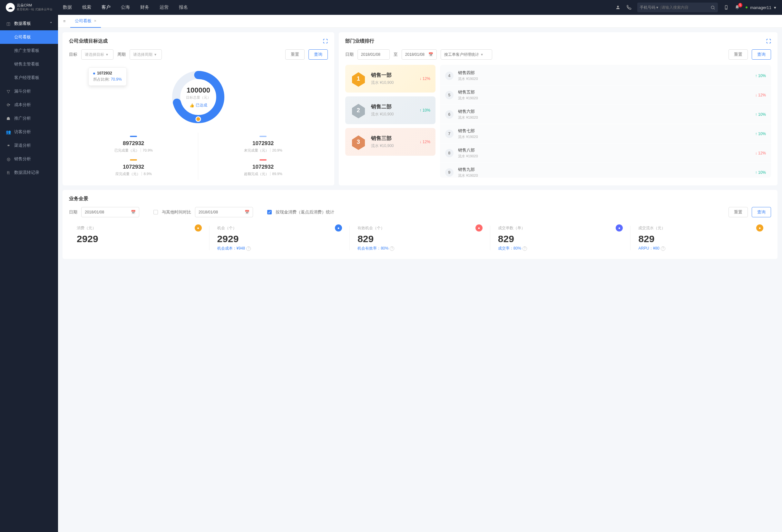  I want to click on select-mode: 按工单客户经理统计▾, so click(466, 55).